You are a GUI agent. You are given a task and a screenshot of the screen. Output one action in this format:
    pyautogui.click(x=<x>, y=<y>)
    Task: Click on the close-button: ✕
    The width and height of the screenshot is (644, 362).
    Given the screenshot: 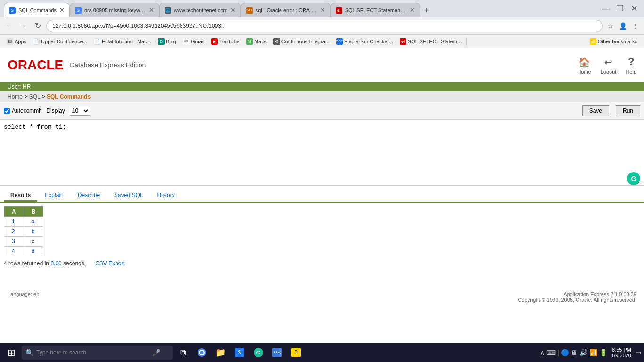 What is the action you would take?
    pyautogui.click(x=634, y=8)
    